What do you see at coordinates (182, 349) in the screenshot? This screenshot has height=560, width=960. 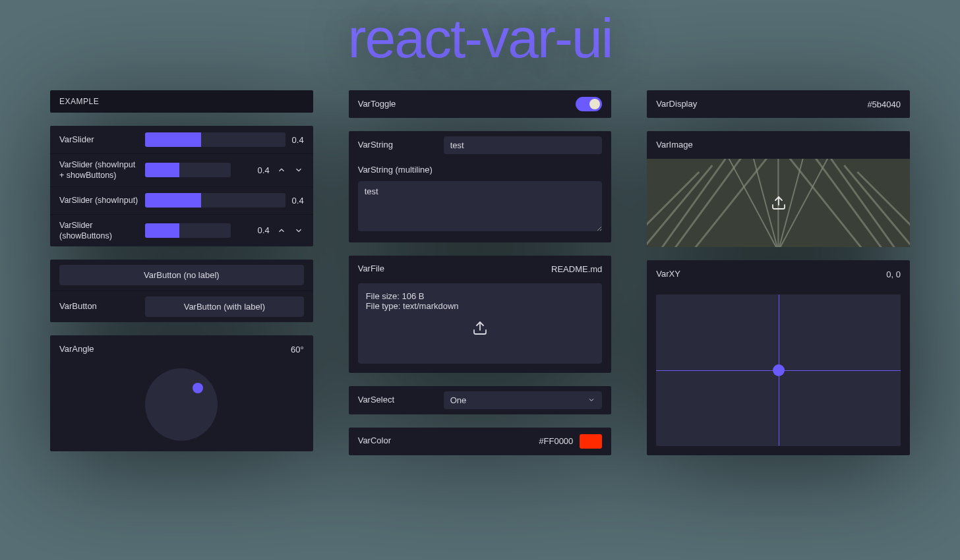 I see `angle-header: VarAngle 60°` at bounding box center [182, 349].